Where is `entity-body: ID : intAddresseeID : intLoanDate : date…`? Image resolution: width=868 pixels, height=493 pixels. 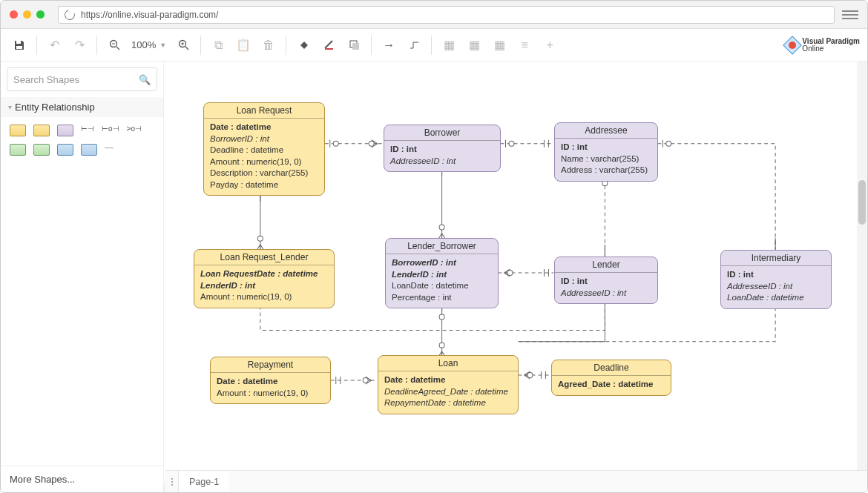 entity-body: ID : intAddresseeID : intLoanDate : date… is located at coordinates (776, 288).